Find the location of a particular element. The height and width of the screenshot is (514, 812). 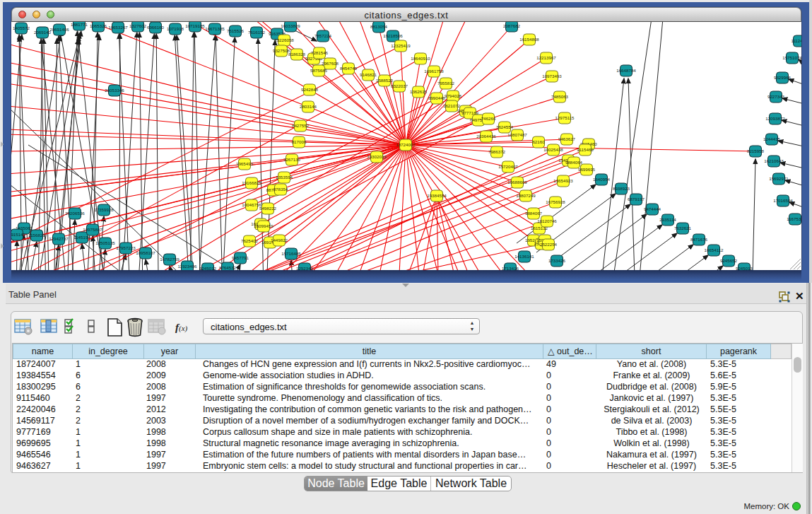

svg-text: 19218506 is located at coordinates (393, 35).